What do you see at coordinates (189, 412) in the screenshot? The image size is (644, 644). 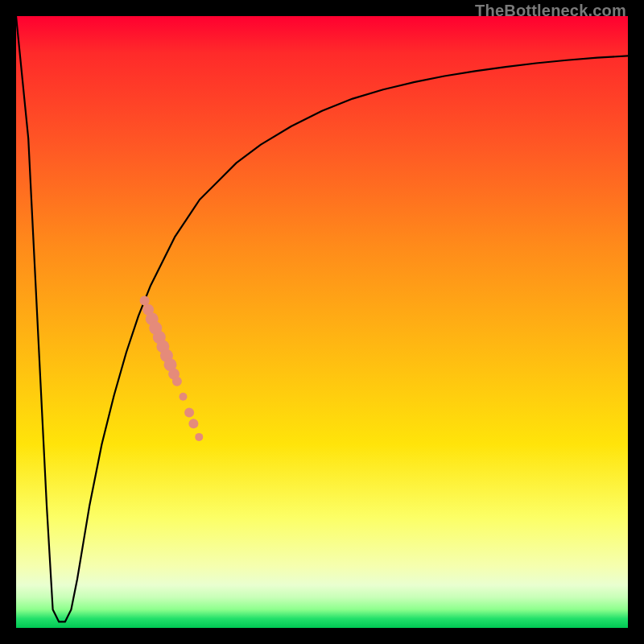 I see `lower-pair-a` at bounding box center [189, 412].